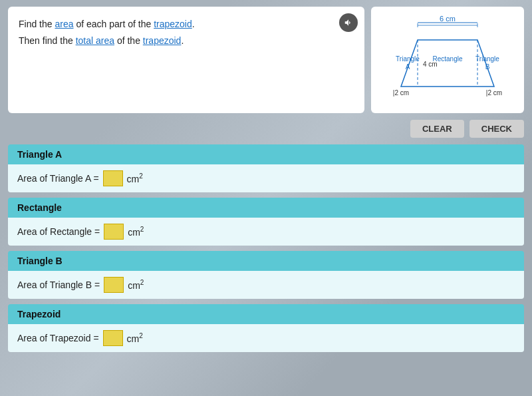 The image size is (532, 396). Describe the element at coordinates (266, 275) in the screenshot. I see `section-triangle-b: Triangle BArea of Triangle B = cm2` at that location.